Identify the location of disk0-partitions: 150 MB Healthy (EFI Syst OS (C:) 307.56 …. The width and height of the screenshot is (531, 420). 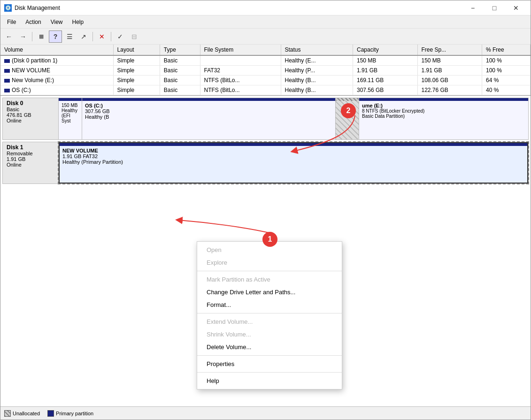
(294, 119).